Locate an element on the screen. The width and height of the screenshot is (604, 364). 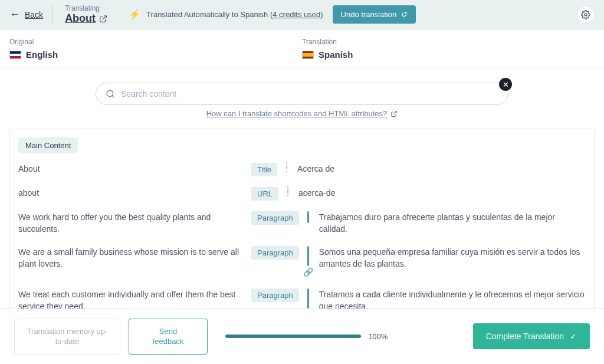
complete-translation-button: Complete Translation ✓ is located at coordinates (531, 336).